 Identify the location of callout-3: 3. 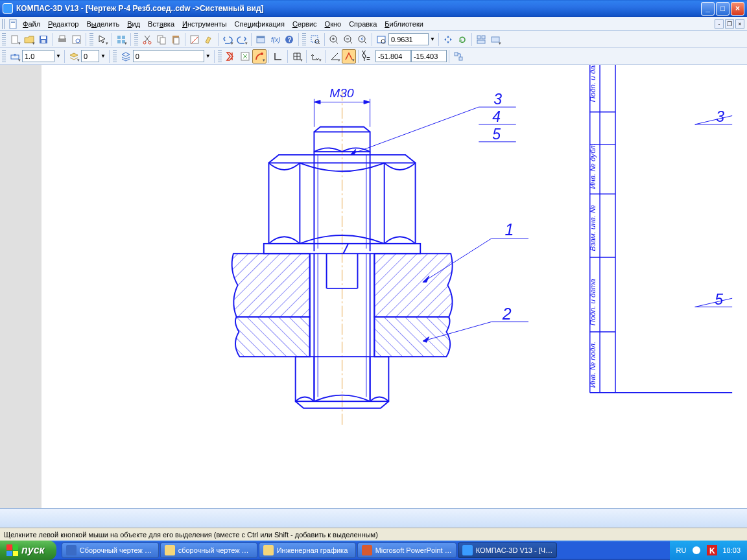
(498, 99).